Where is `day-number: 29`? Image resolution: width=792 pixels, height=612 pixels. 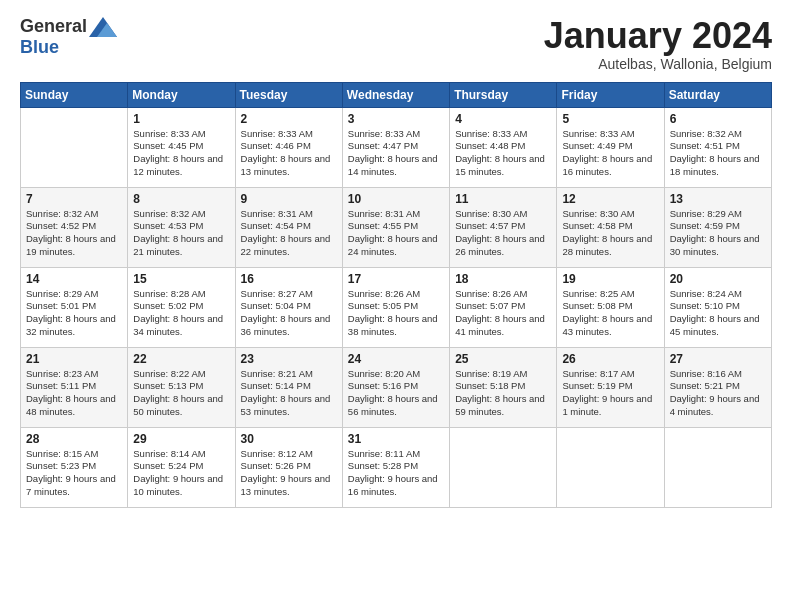 day-number: 29 is located at coordinates (181, 439).